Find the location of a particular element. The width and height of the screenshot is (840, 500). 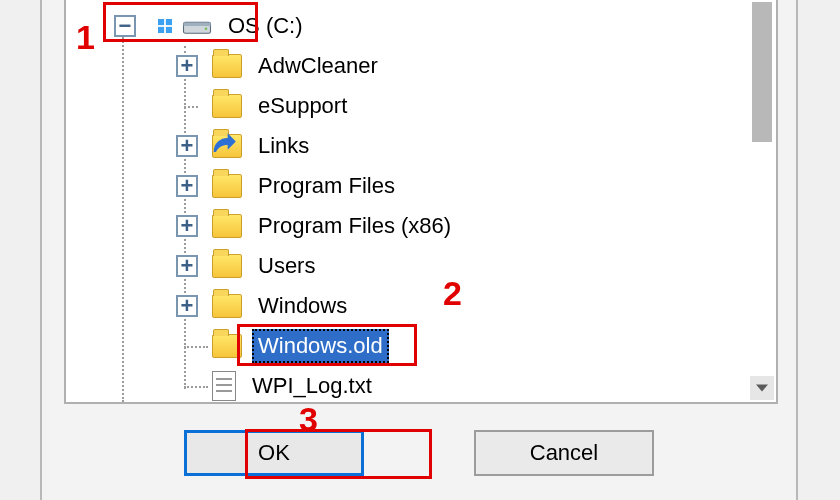

vertical-scrollbar is located at coordinates (762, 201).